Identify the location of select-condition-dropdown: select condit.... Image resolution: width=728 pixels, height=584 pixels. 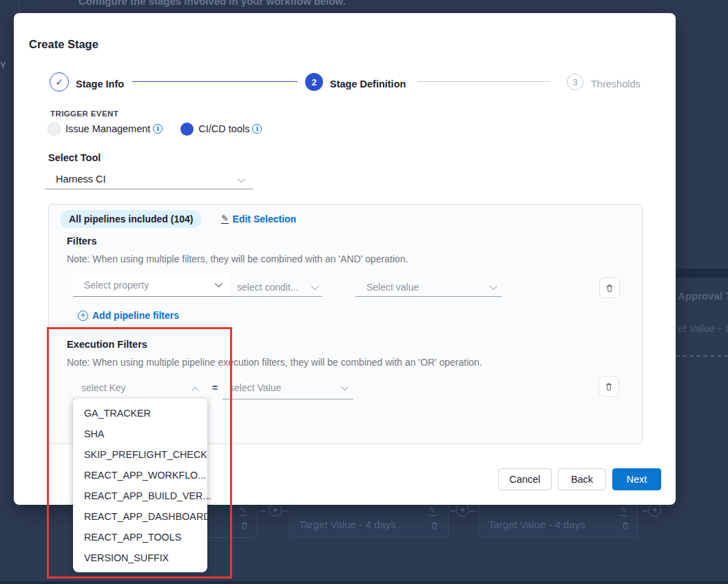
(276, 287).